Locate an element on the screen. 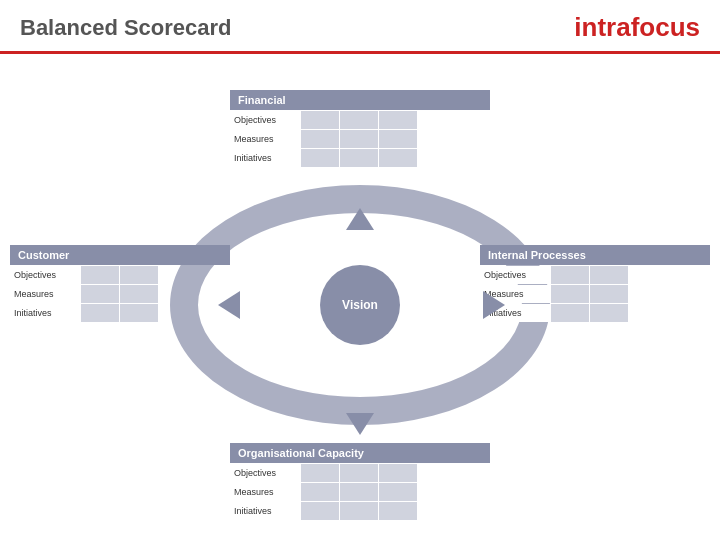  arrow-down-icon is located at coordinates (360, 424).